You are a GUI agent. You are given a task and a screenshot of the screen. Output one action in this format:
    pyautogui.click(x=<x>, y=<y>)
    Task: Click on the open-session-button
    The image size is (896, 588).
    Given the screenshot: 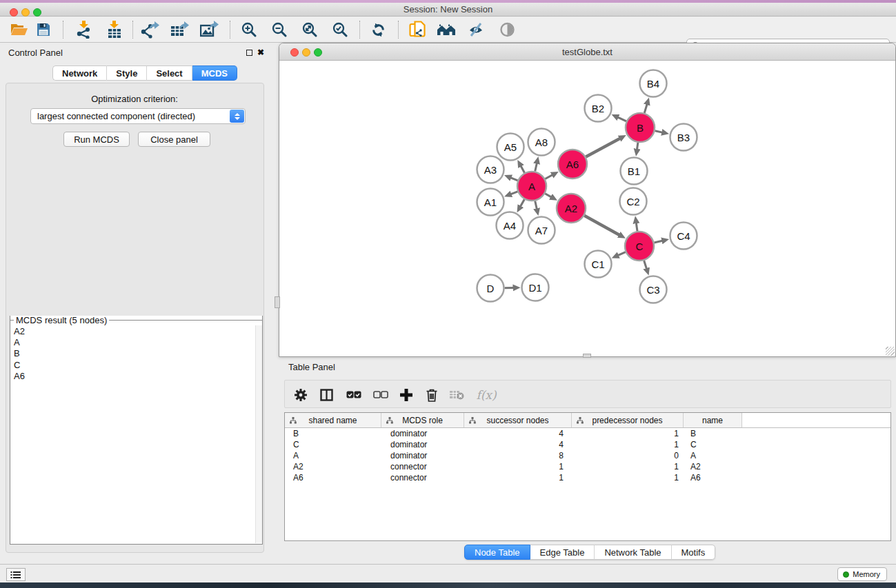 What is the action you would take?
    pyautogui.click(x=19, y=30)
    